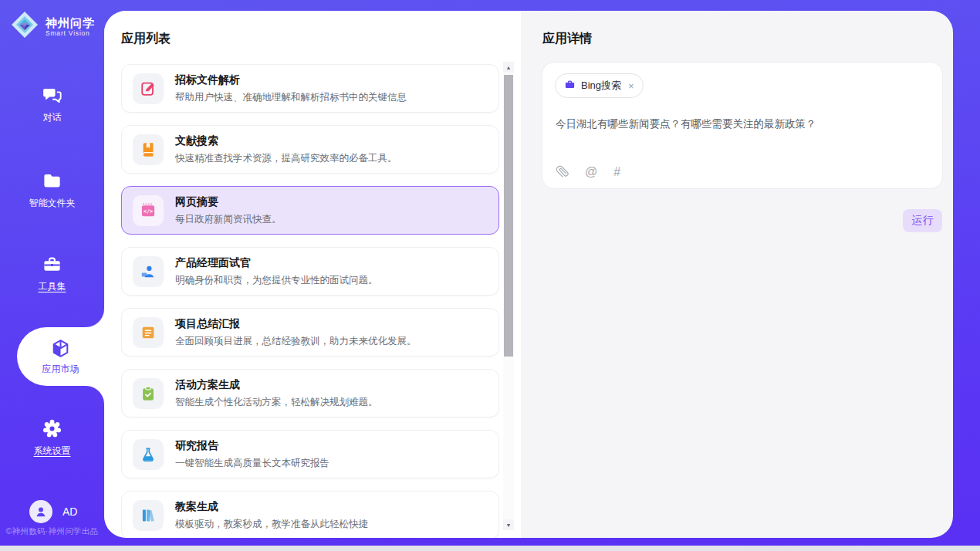  What do you see at coordinates (69, 512) in the screenshot?
I see `user-name: AD` at bounding box center [69, 512].